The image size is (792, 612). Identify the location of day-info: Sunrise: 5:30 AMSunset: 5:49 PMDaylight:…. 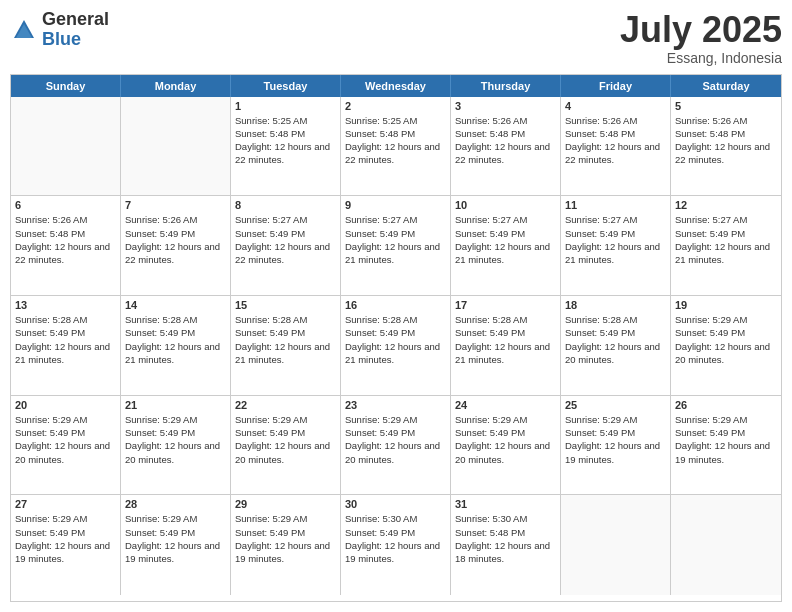
(396, 538).